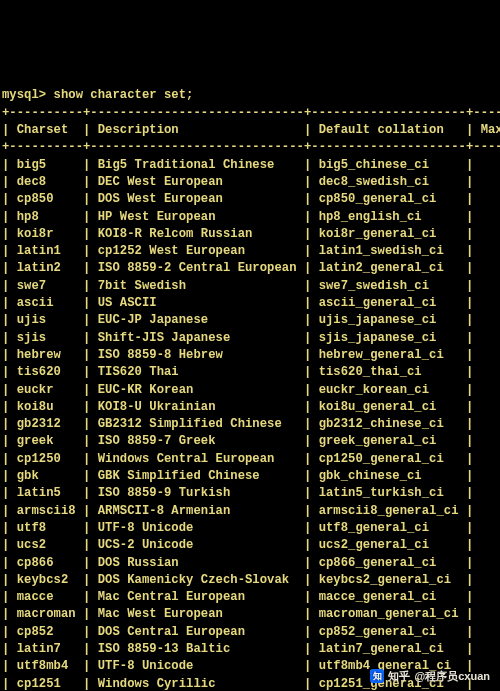 This screenshot has height=691, width=500. I want to click on table-row: | macroman | Mac West European | macroma…, so click(250, 614).